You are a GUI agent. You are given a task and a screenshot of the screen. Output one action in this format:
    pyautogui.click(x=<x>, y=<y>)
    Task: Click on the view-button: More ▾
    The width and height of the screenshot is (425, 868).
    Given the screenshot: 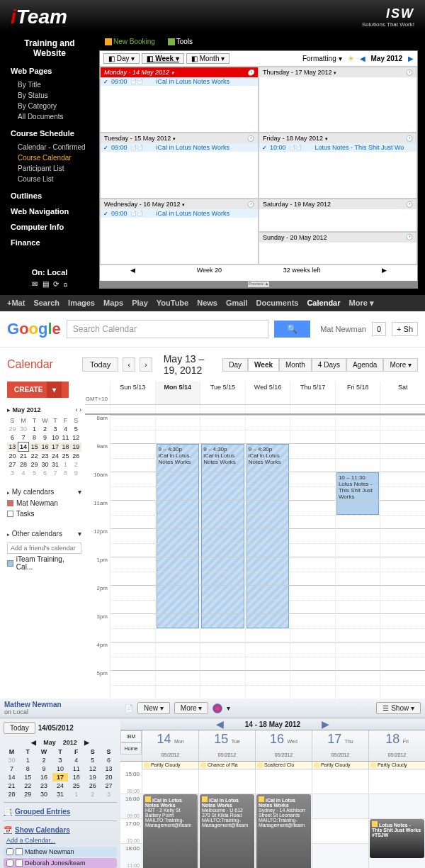 What is the action you would take?
    pyautogui.click(x=401, y=365)
    